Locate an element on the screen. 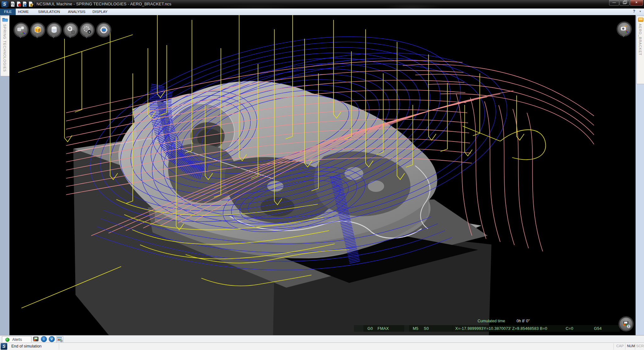 Image resolution: width=644 pixels, height=350 pixels. sidebar-tab-spring-technologies: SPRING TECHNOLOGIES is located at coordinates (5, 46).